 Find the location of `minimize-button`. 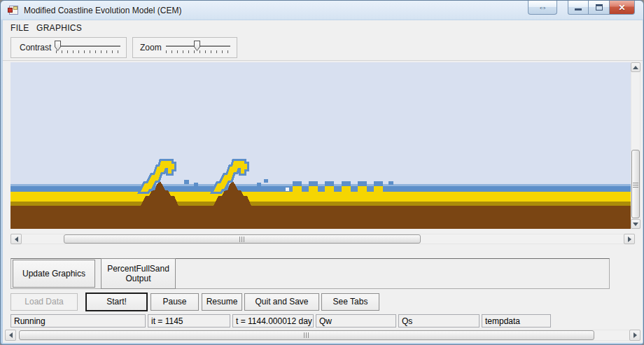

minimize-button is located at coordinates (578, 8).